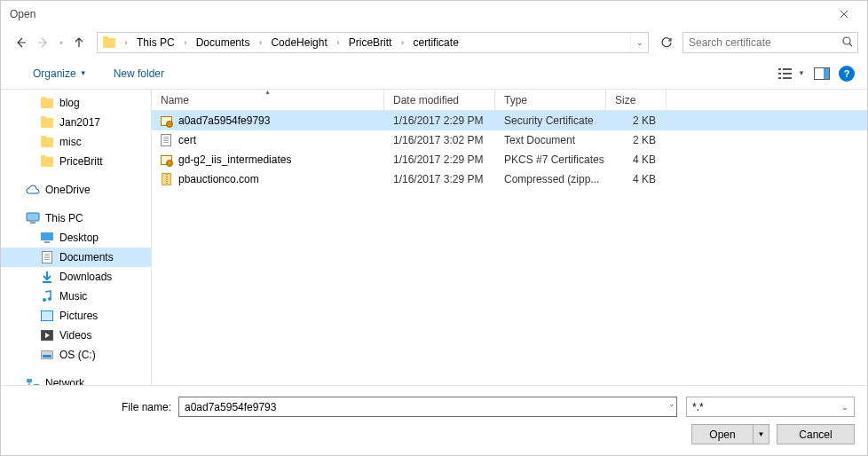 This screenshot has width=868, height=456. I want to click on breadcrumb-thispc: This PC, so click(156, 43).